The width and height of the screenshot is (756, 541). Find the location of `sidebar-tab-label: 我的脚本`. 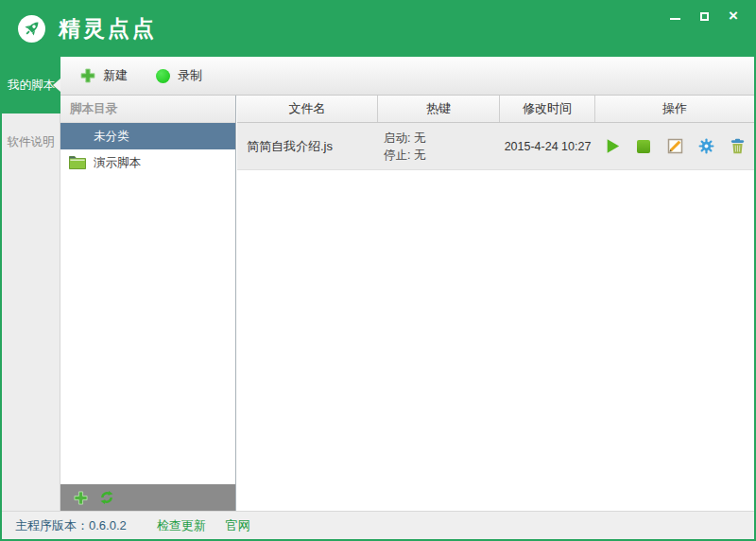

sidebar-tab-label: 我的脚本 is located at coordinates (31, 85).